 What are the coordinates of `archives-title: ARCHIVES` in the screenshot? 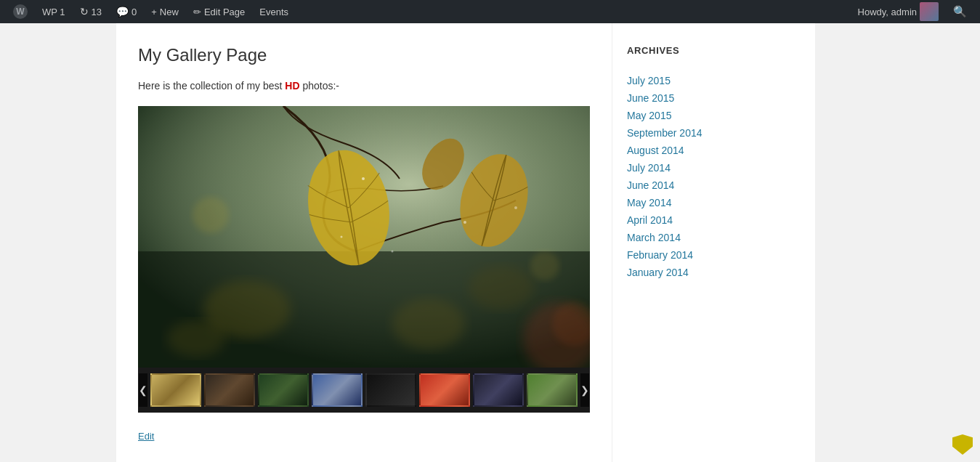 It's located at (713, 54).